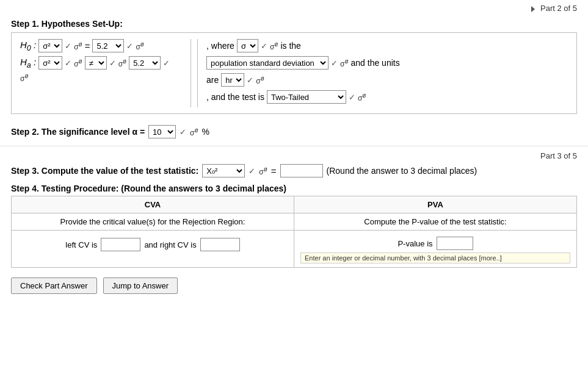 This screenshot has width=588, height=383. Describe the element at coordinates (294, 24) in the screenshot. I see `step1-label: Step 1. Hypotheses Set-Up:` at that location.